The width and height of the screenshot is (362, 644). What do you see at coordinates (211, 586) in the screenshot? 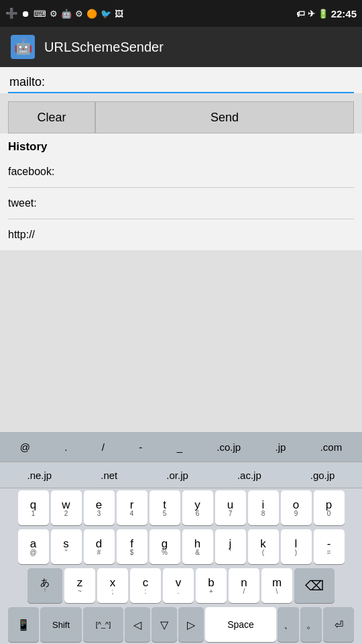
I see `key-b: b+` at bounding box center [211, 586].